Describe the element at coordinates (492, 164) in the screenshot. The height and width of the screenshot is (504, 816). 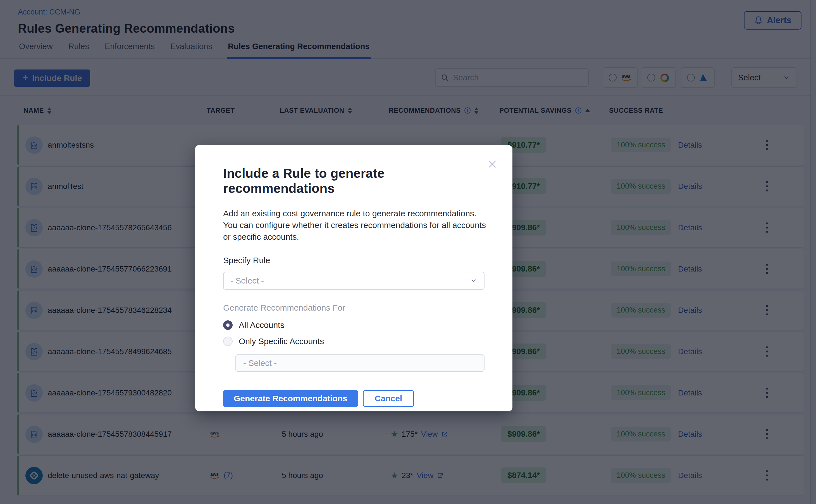
I see `close-icon` at that location.